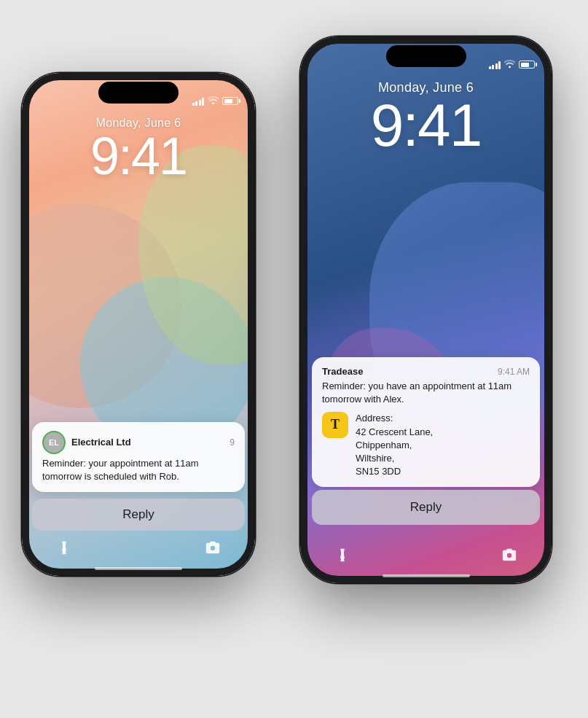  I want to click on lock-time-left: 9:41, so click(138, 156).